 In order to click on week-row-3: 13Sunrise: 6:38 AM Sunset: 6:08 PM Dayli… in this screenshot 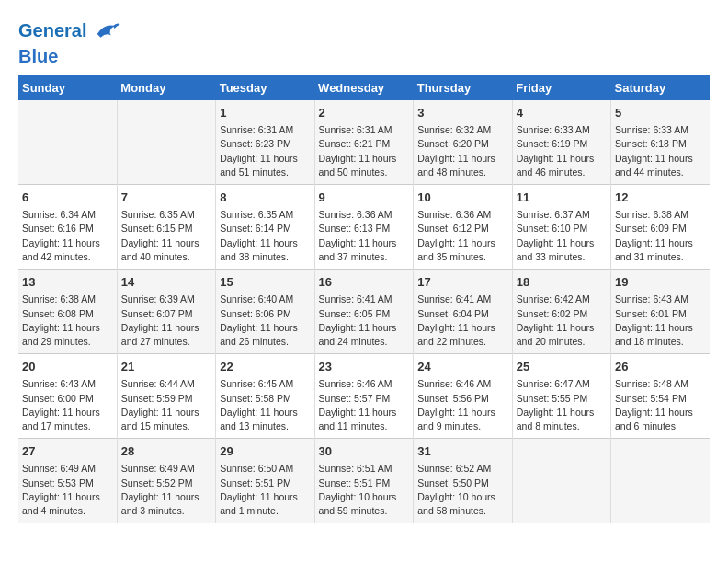, I will do `click(364, 312)`.